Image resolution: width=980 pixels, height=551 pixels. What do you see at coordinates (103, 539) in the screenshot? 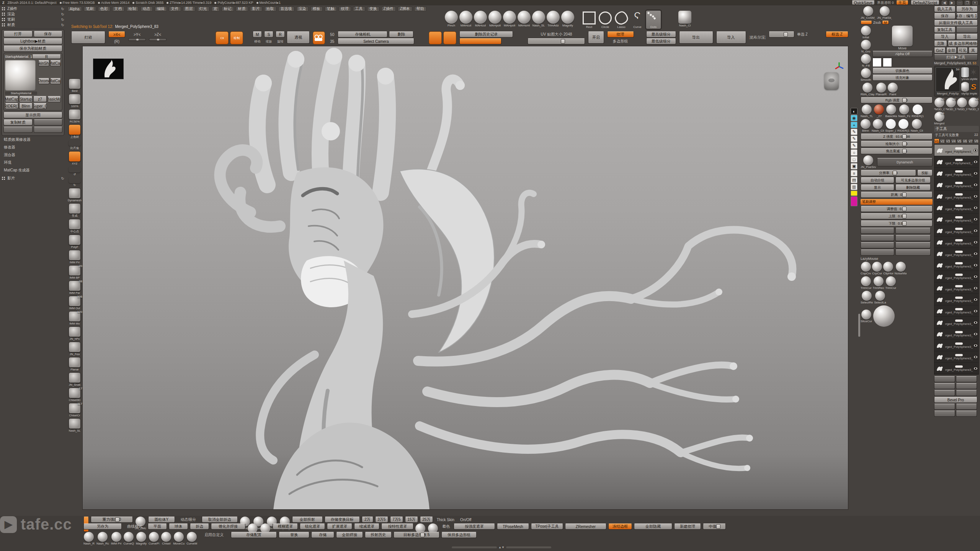
I see `ui-button: Nash_Rc` at bounding box center [103, 539].